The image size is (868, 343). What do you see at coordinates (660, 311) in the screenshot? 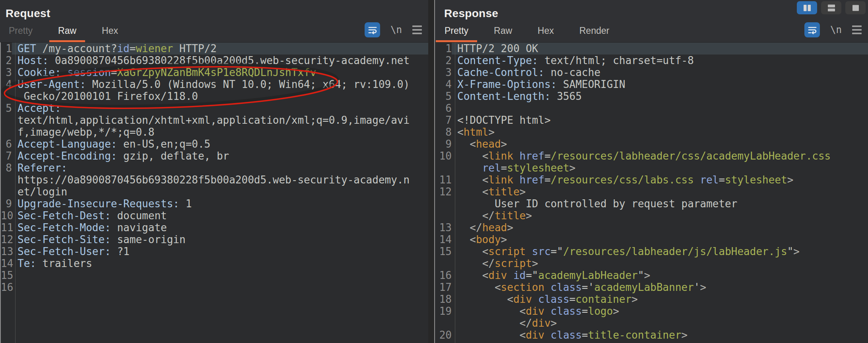
I see `code-line: <div class=logo>` at bounding box center [660, 311].